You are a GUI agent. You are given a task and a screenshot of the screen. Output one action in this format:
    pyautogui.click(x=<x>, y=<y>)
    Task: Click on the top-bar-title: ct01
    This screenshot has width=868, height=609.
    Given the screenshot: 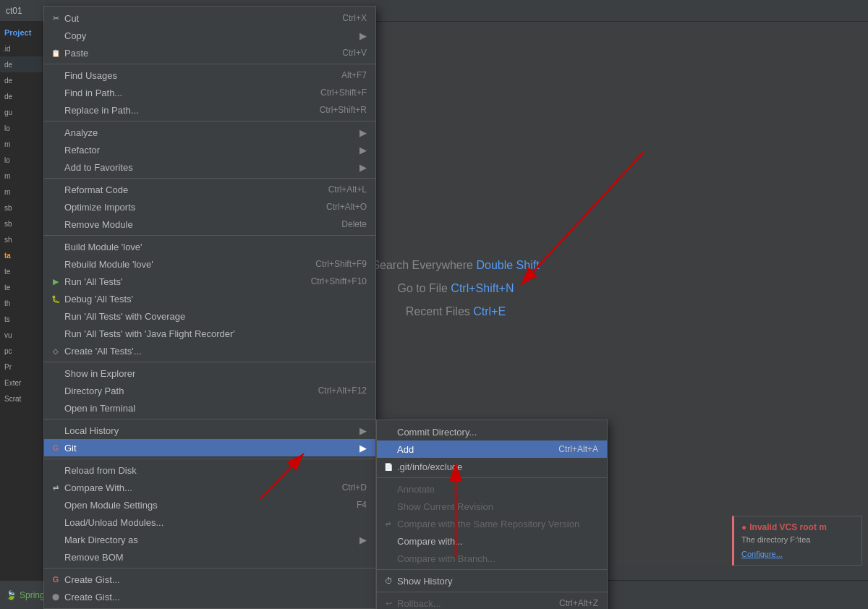 What is the action you would take?
    pyautogui.click(x=14, y=11)
    